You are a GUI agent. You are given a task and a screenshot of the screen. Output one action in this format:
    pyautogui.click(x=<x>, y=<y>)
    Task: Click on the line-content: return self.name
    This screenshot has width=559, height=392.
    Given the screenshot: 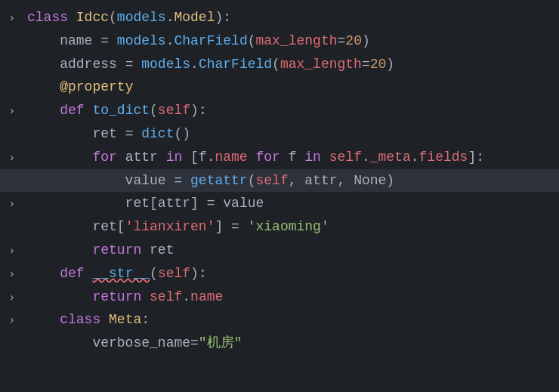 What is the action you would take?
    pyautogui.click(x=290, y=298)
    